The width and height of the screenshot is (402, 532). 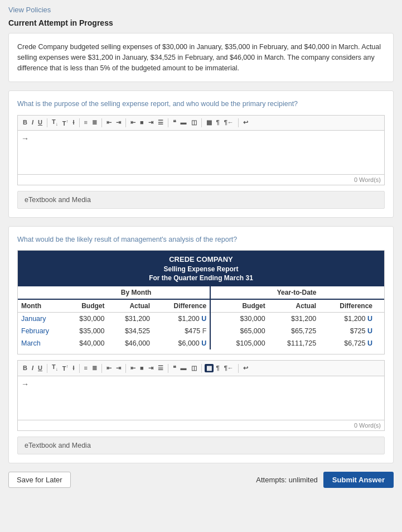 What do you see at coordinates (201, 319) in the screenshot?
I see `table-row-january: January $30,000 $31,200 $1,200 U $30,000…` at bounding box center [201, 319].